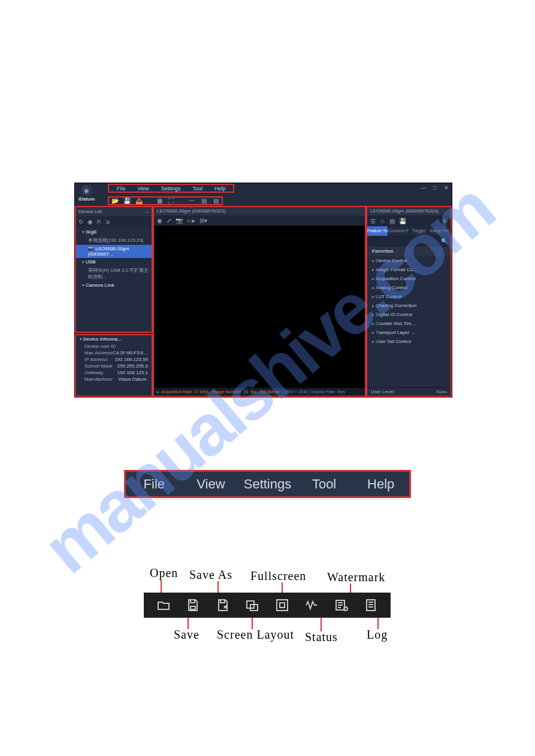 This screenshot has width=535, height=756. What do you see at coordinates (204, 220) in the screenshot?
I see `grid-icon: ⊞▾` at bounding box center [204, 220].